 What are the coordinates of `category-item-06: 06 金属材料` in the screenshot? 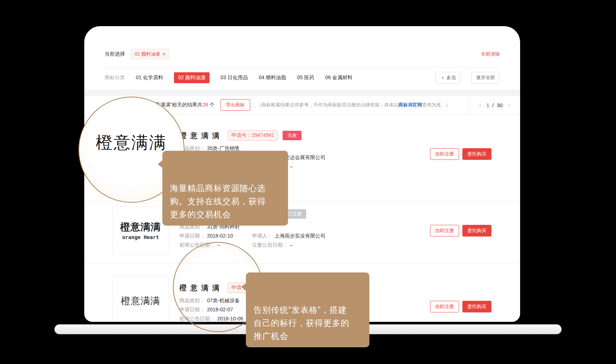 It's located at (339, 78).